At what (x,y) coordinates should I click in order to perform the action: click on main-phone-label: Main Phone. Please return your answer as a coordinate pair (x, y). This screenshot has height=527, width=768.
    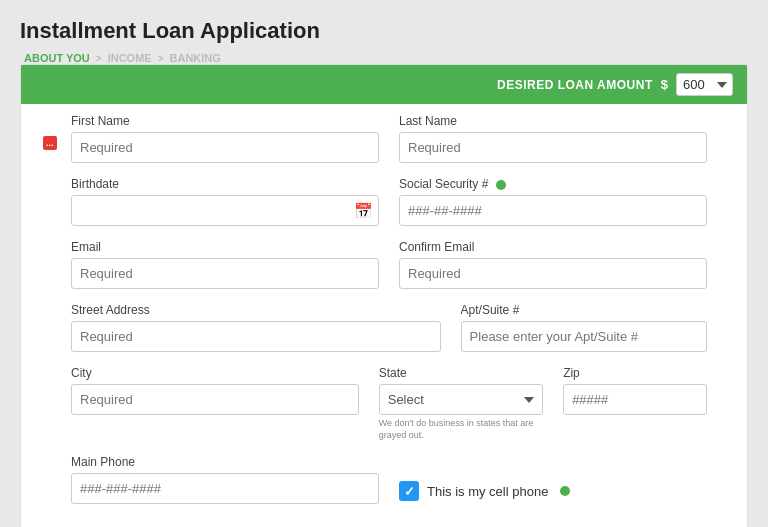
    Looking at the image, I should click on (225, 462).